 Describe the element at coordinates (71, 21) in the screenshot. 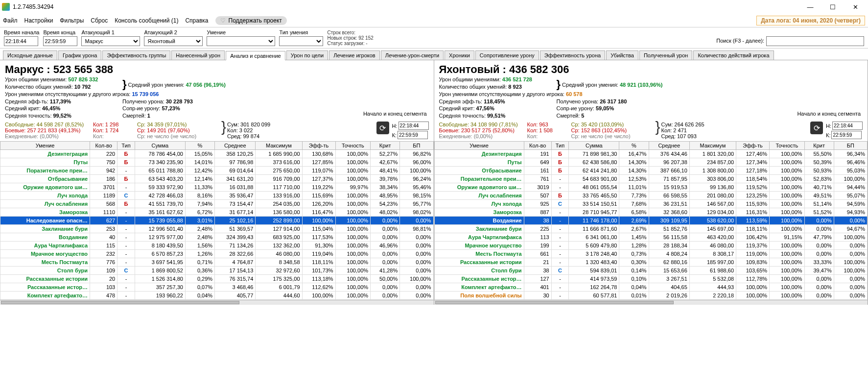

I see `menu-filters: Фильтры` at that location.